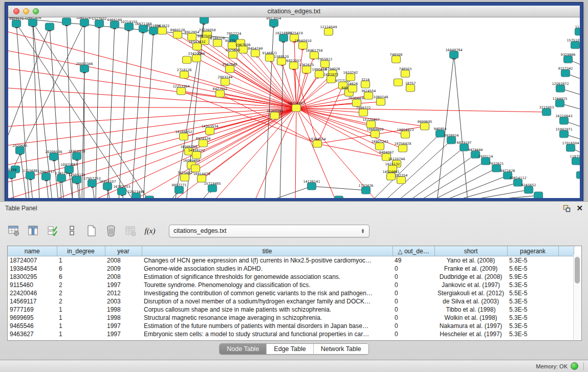 The height and width of the screenshot is (372, 588). What do you see at coordinates (16, 11) in the screenshot?
I see `close-window-icon` at bounding box center [16, 11].